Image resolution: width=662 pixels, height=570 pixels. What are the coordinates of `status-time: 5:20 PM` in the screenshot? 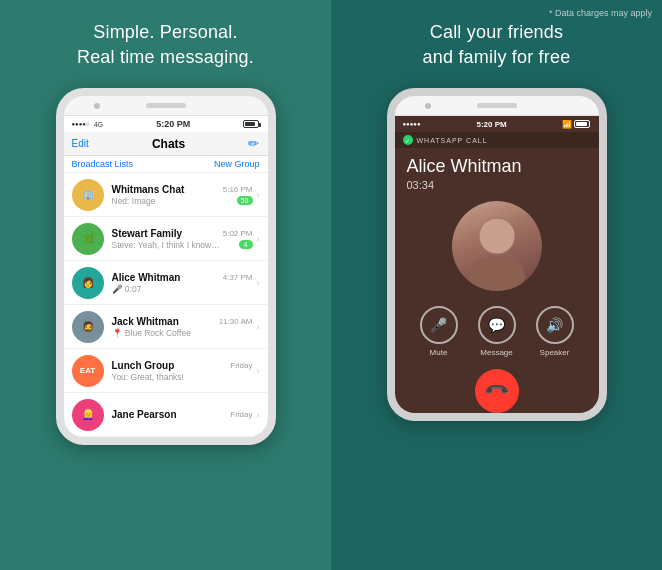 It's located at (173, 124).